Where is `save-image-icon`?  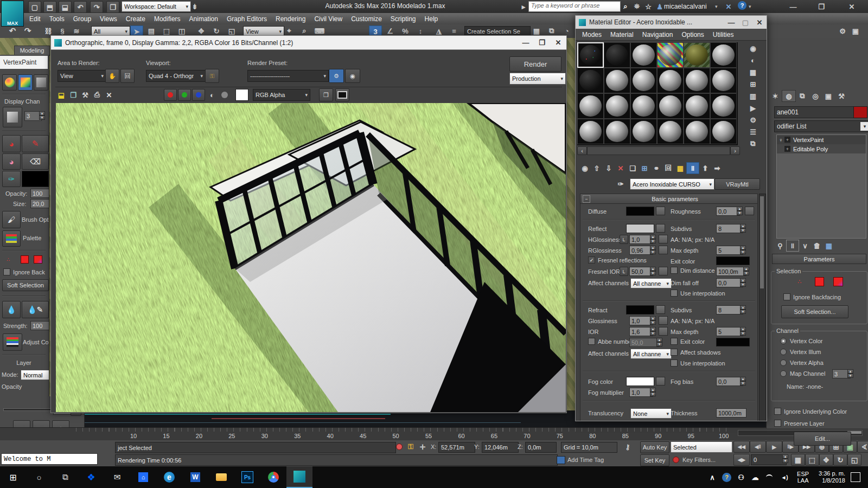
save-image-icon is located at coordinates (61, 95).